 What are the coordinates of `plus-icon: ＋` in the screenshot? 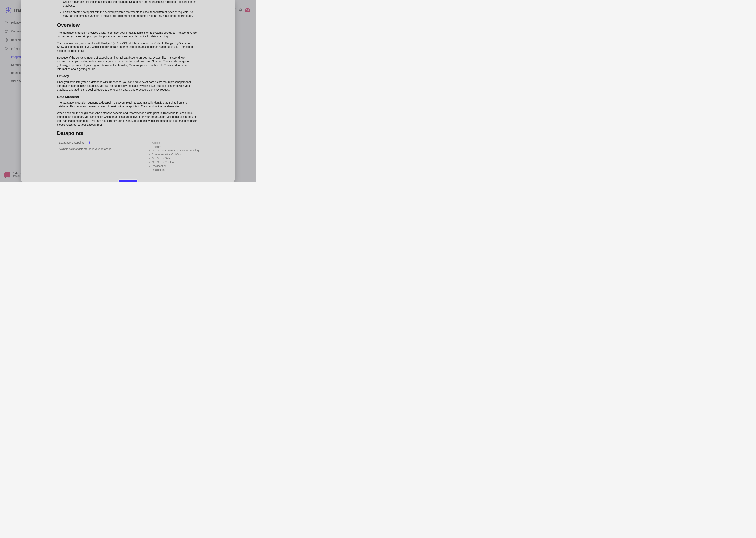 It's located at (124, 182).